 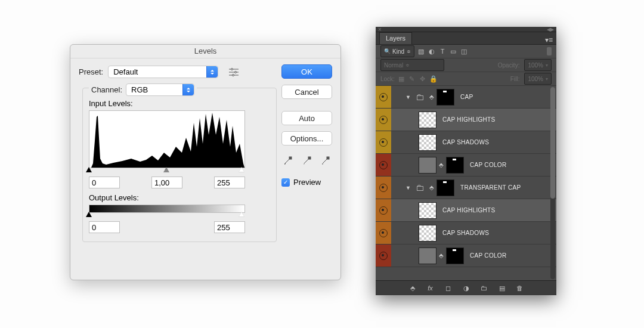 What do you see at coordinates (306, 138) in the screenshot?
I see `options-button: Options...` at bounding box center [306, 138].